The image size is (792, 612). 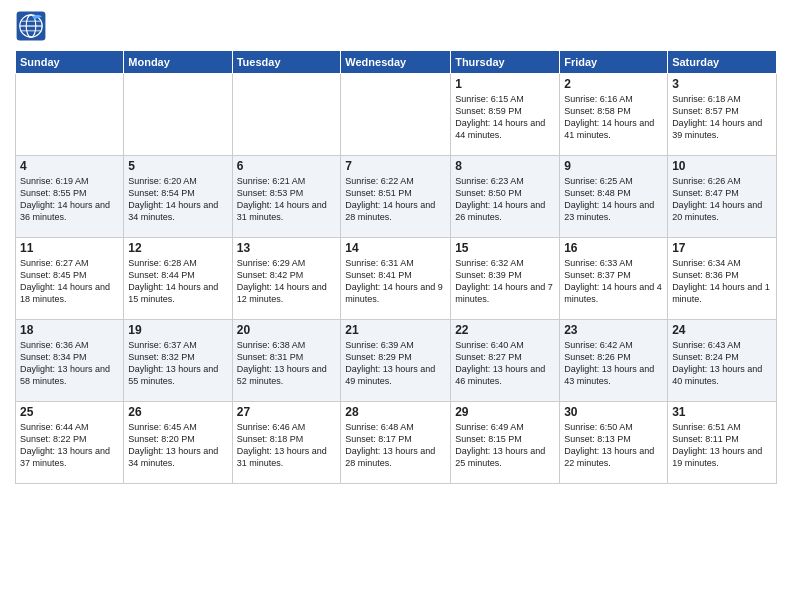 I want to click on calendar-cell: 8Sunrise: 6:23 AM Sunset: 8:50 PM Daylig…, so click(x=506, y=197).